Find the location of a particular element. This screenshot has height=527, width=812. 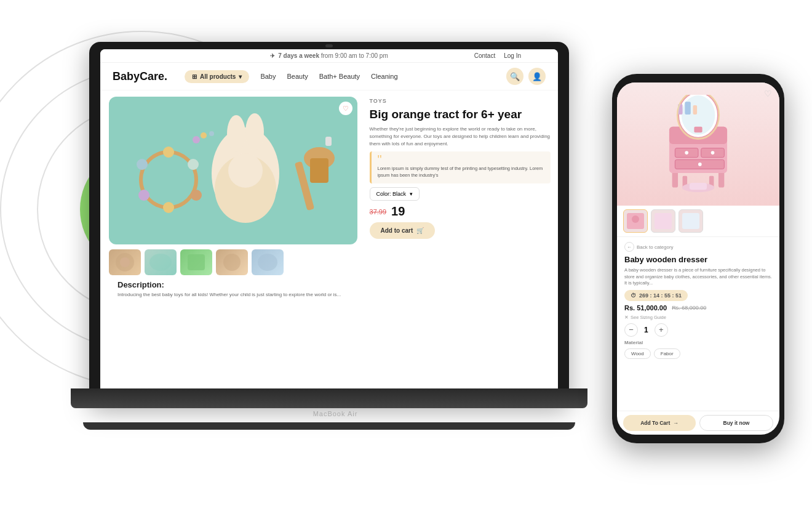

search-button: 🔍 is located at coordinates (515, 76).